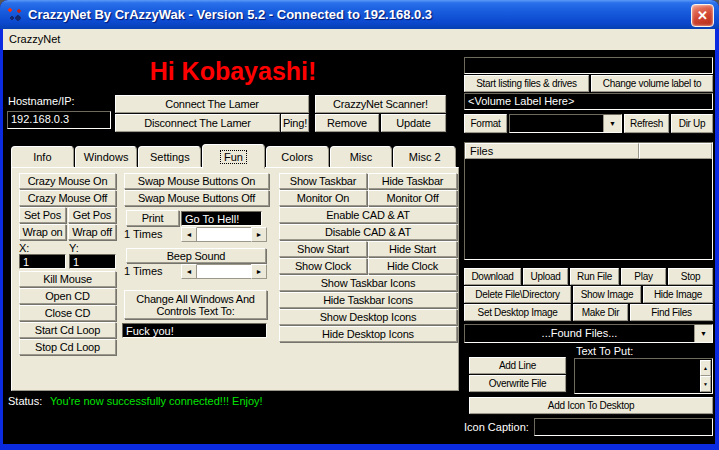  Describe the element at coordinates (646, 124) in the screenshot. I see `refresh-button: Refresh` at that location.